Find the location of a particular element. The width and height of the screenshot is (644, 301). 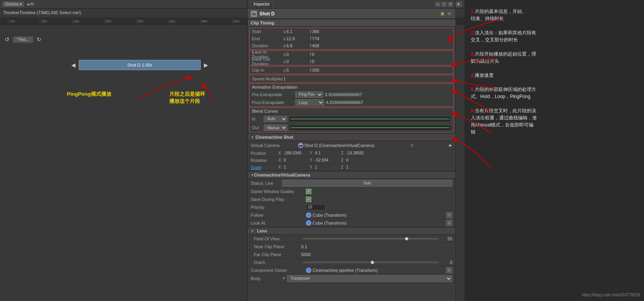

scale-label: Scale is located at coordinates (265, 167).